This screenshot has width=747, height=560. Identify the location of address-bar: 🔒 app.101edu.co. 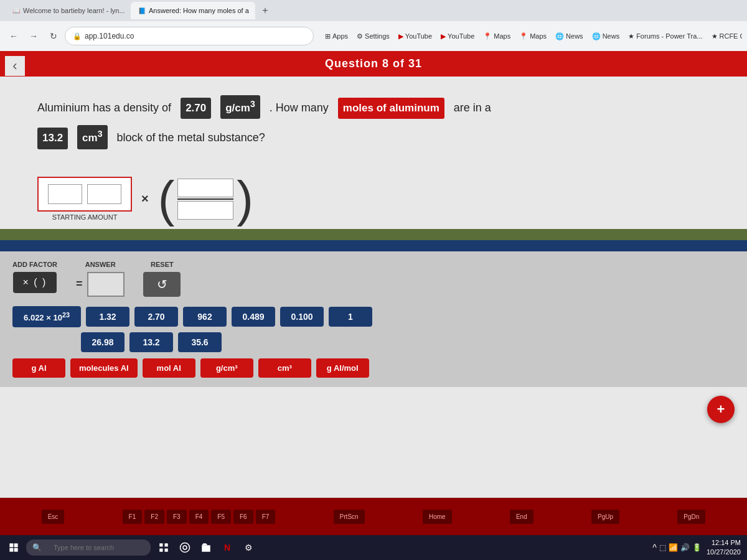
(189, 36).